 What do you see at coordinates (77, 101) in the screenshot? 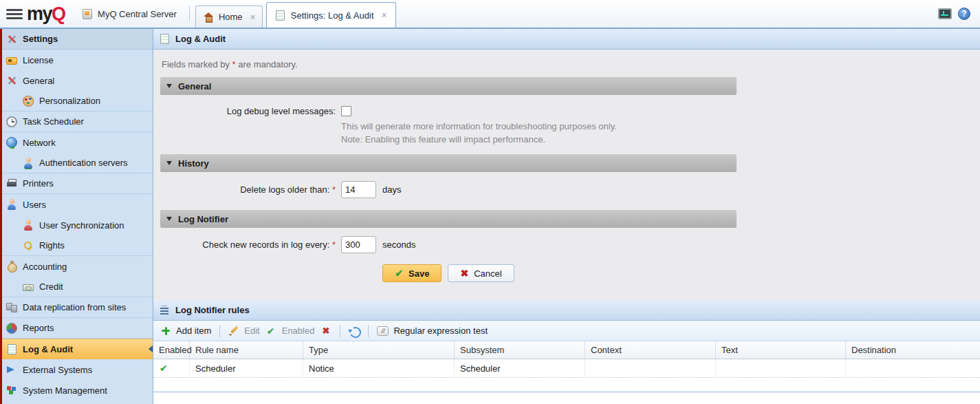
I see `sidebar-item-personalization: Personalization` at bounding box center [77, 101].